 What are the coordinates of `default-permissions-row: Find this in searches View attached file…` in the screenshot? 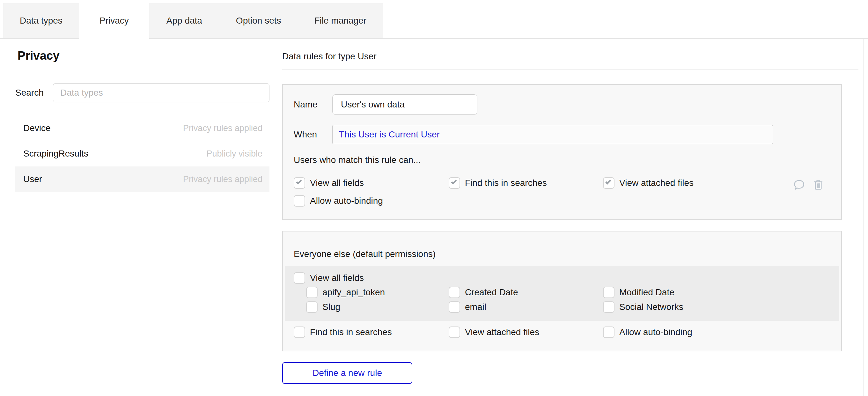 It's located at (567, 332).